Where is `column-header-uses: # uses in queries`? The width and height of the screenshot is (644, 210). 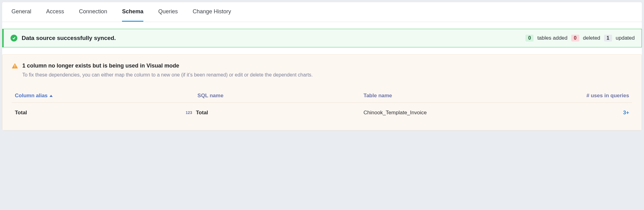 column-header-uses: # uses in queries is located at coordinates (579, 96).